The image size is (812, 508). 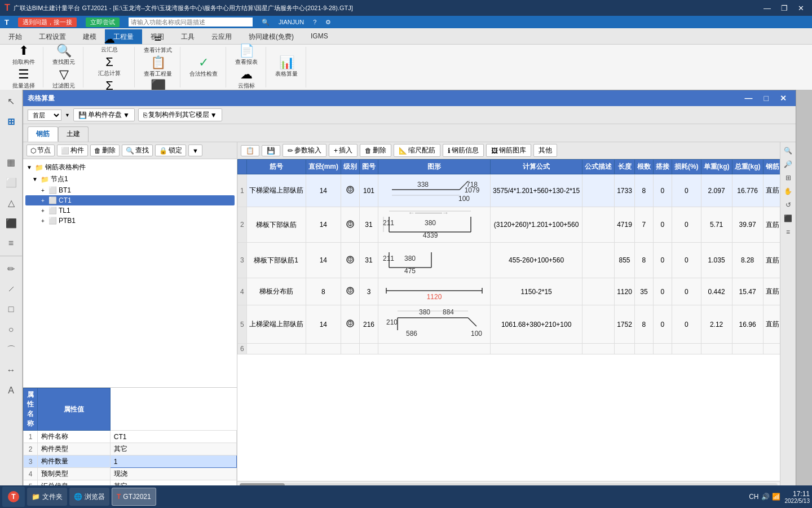 What do you see at coordinates (417, 150) in the screenshot?
I see `scale-button: 📐 缩尺配筋` at bounding box center [417, 150].